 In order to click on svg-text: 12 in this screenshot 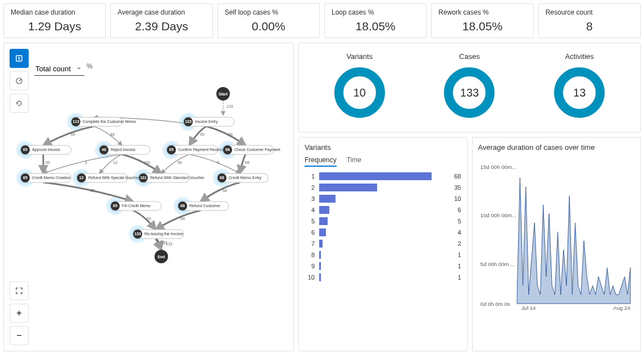, I will do `click(81, 177)`.